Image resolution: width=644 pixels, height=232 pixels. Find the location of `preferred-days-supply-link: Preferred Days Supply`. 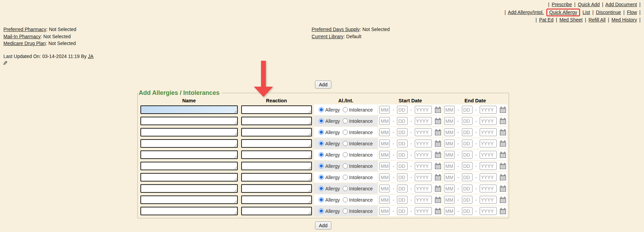

preferred-days-supply-link: Preferred Days Supply is located at coordinates (335, 29).